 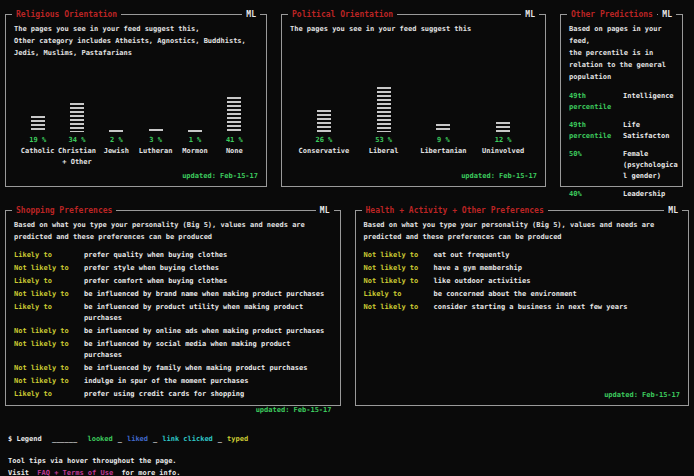 What do you see at coordinates (25, 439) in the screenshot?
I see `legend-prompt: $ Legend` at bounding box center [25, 439].